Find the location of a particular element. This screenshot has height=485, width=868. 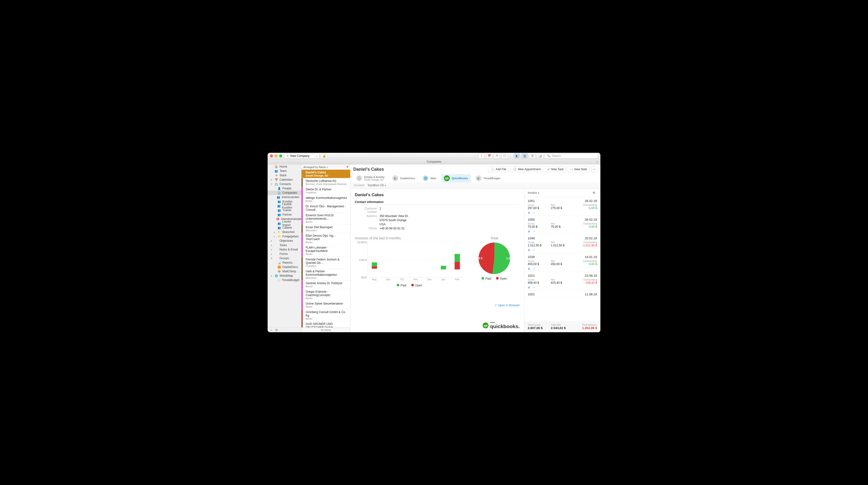

sidebar-item: 👥Fastbill-Kunden is located at coordinates (284, 206).